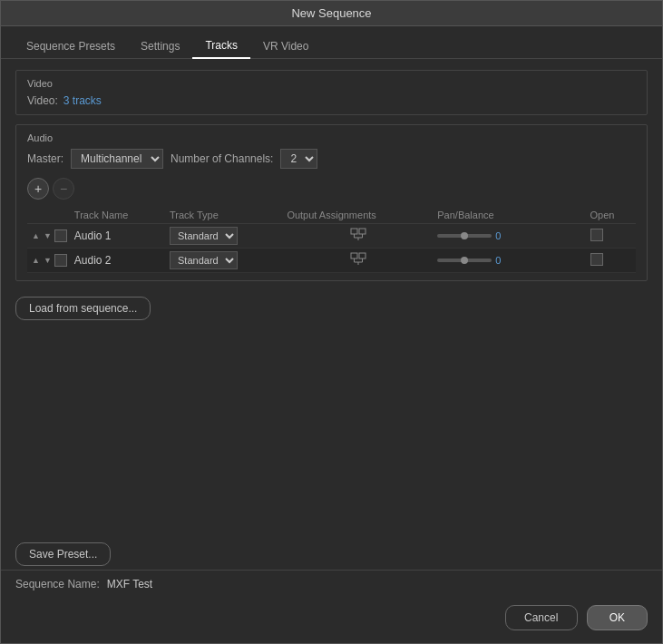  Describe the element at coordinates (43, 101) in the screenshot. I see `video-label: Video:` at that location.